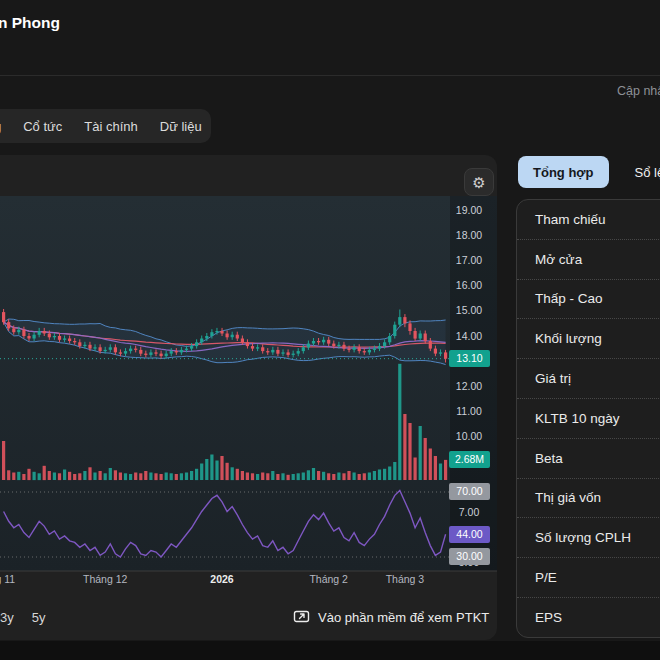 This screenshot has width=660, height=660. I want to click on page-title: n Phong, so click(30, 23).